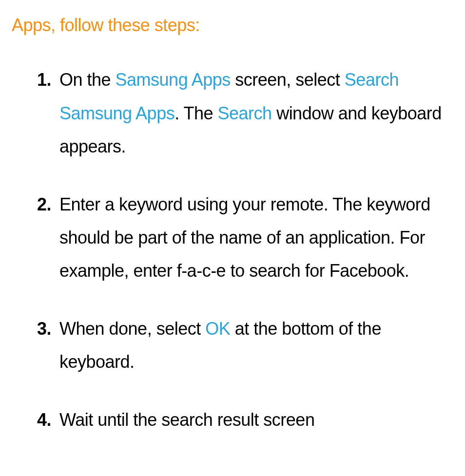 The image size is (465, 476). Describe the element at coordinates (44, 80) in the screenshot. I see `step-number: 1.` at that location.